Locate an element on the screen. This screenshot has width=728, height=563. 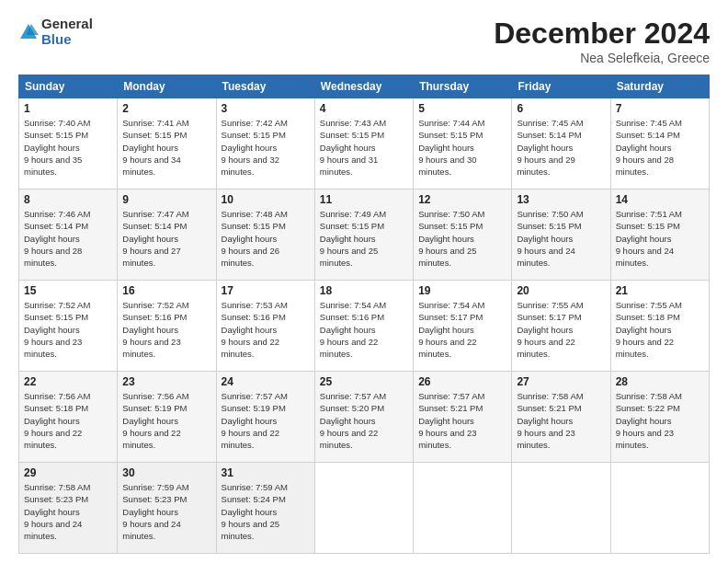
day-number: 8 is located at coordinates (68, 200).